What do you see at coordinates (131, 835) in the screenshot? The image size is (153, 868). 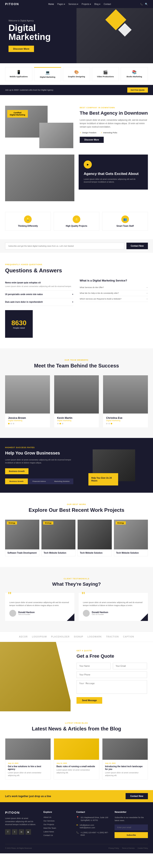 I see `newsletter-subscribe-button: Subscribe` at bounding box center [131, 835].